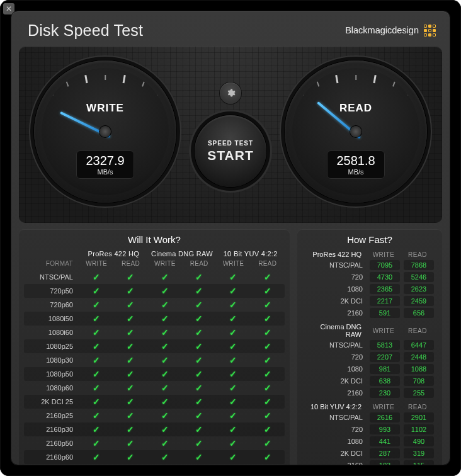 Image resolution: width=461 pixels, height=476 pixels. I want to click on table-row: 2160p50✓✓✓✓✓✓, so click(154, 443).